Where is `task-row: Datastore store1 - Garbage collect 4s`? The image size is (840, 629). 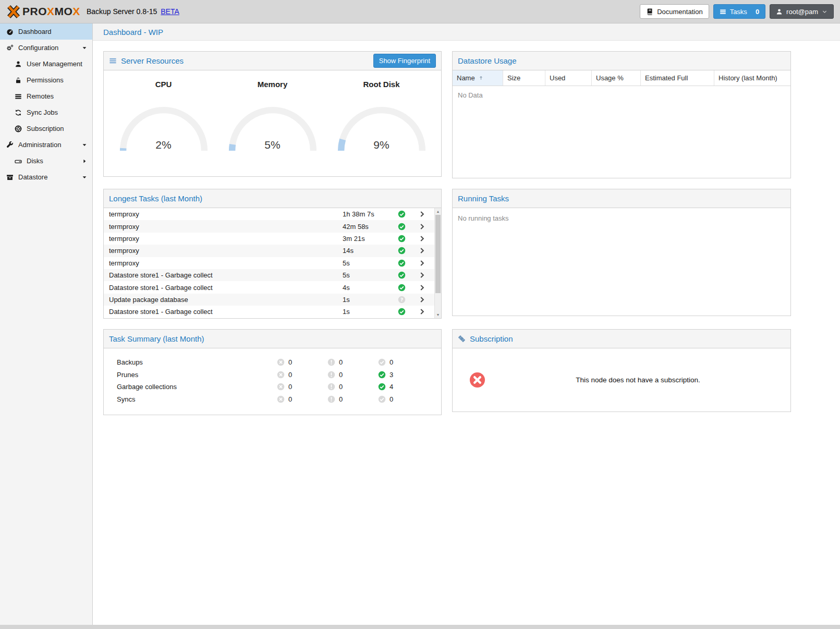 task-row: Datastore store1 - Garbage collect 4s is located at coordinates (269, 287).